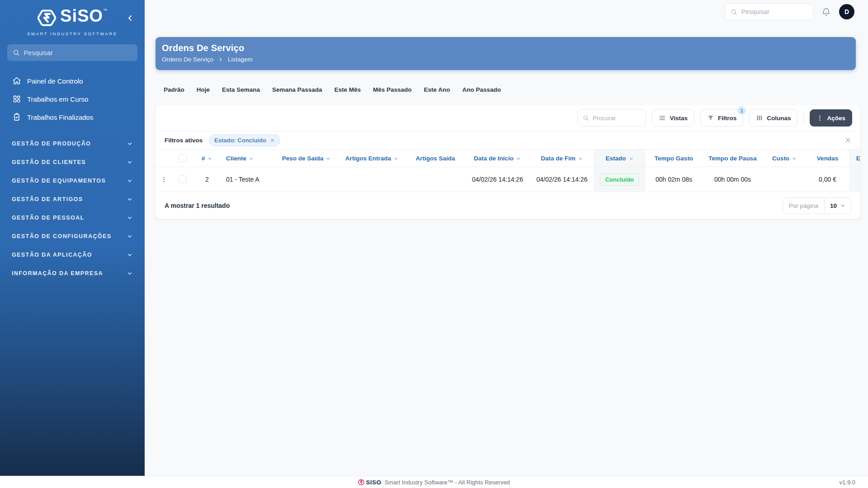 The image size is (868, 488). What do you see at coordinates (174, 89) in the screenshot?
I see `quick-filter-padrao: Padrão` at bounding box center [174, 89].